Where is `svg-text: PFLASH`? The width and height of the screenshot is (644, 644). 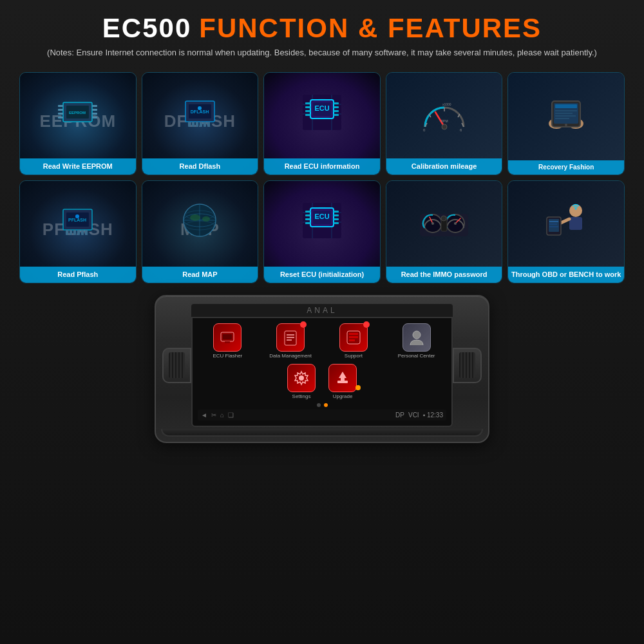 svg-text: PFLASH is located at coordinates (77, 220).